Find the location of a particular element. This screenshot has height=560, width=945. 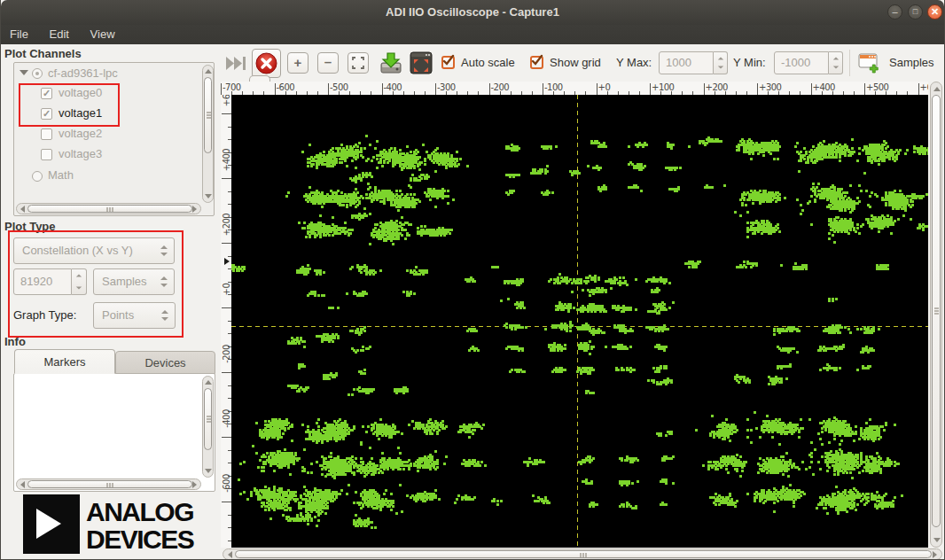

tree-math-label: Math is located at coordinates (60, 175).